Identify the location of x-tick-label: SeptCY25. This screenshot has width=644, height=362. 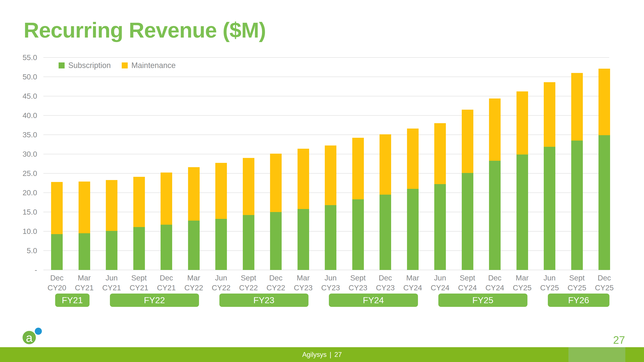
(577, 283).